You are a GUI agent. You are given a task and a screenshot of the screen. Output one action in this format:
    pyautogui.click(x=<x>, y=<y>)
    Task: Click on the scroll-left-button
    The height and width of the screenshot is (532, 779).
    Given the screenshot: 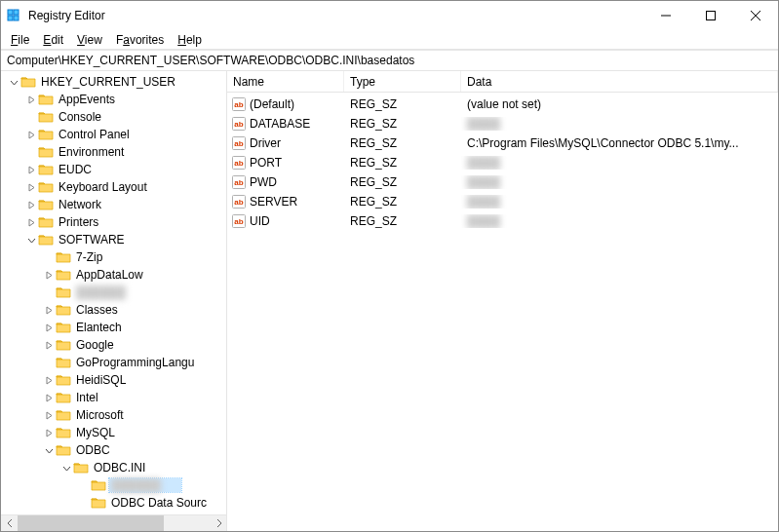 What is the action you would take?
    pyautogui.click(x=10, y=523)
    